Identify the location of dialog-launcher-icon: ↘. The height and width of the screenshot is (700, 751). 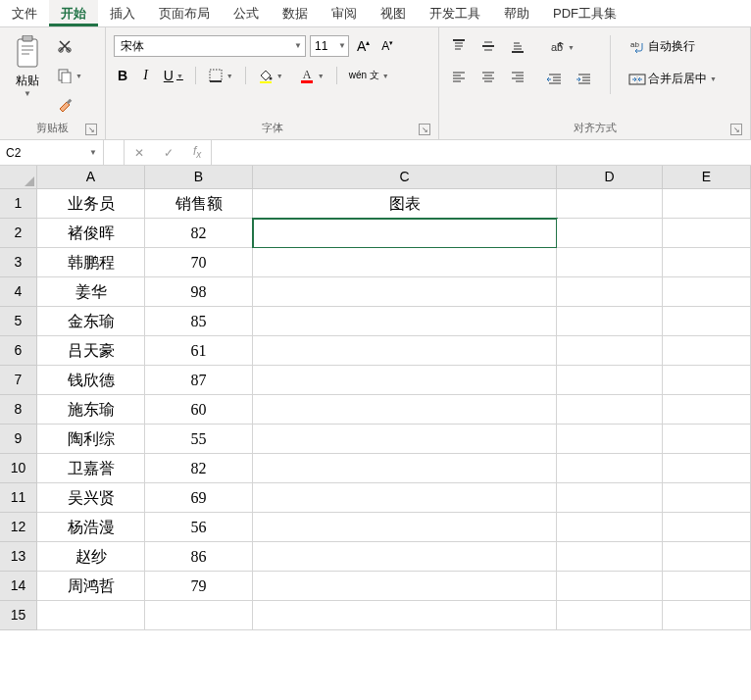
(425, 129).